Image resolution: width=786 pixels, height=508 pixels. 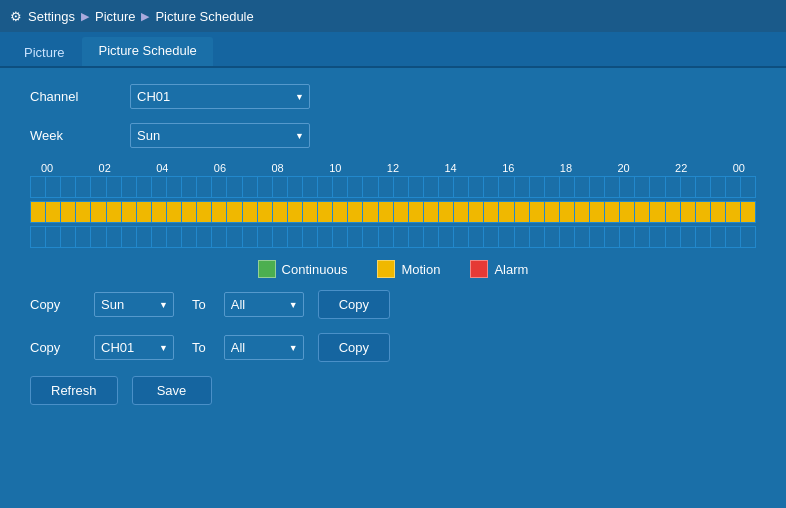 I want to click on tab-picture: Picture, so click(x=44, y=52).